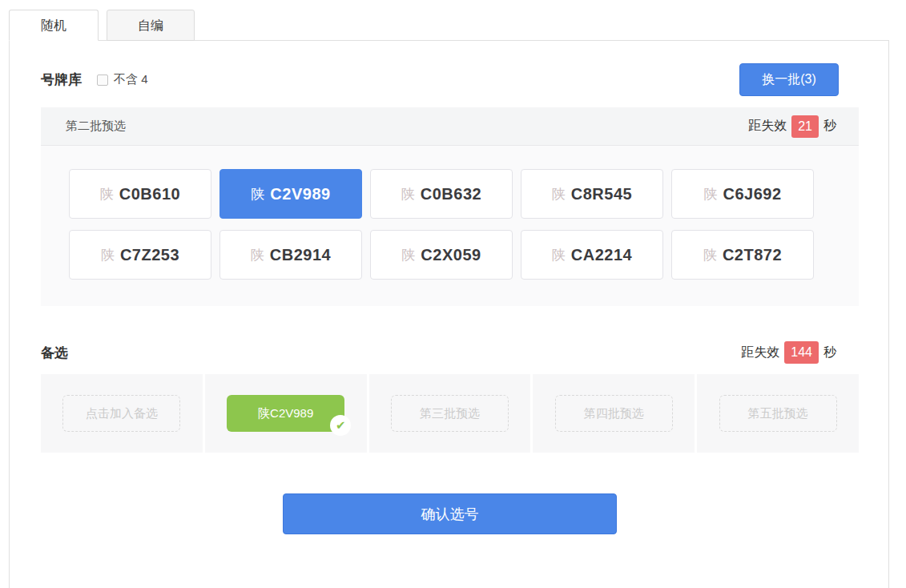 This screenshot has height=588, width=906. Describe the element at coordinates (54, 26) in the screenshot. I see `tab-random: 随机` at that location.